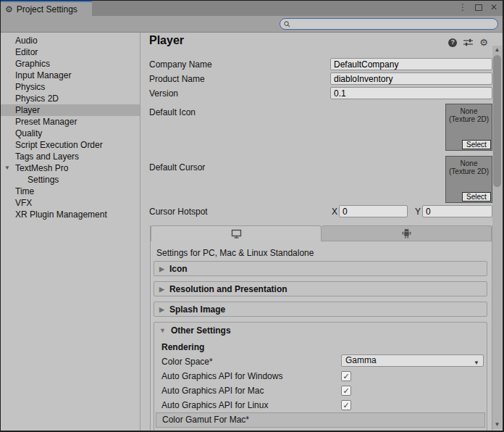  What do you see at coordinates (320, 309) in the screenshot?
I see `section-splash-image: ▶Splash Image` at bounding box center [320, 309].